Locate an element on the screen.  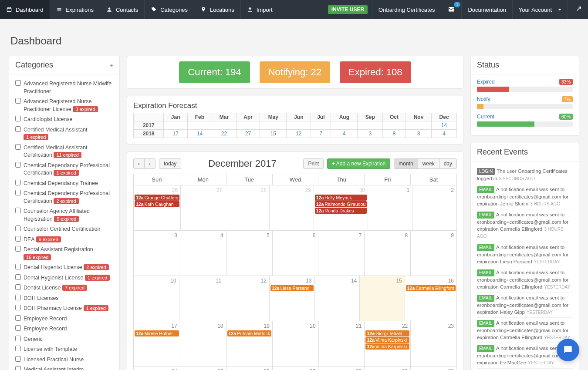
forecast-cell: 7 is located at coordinates (321, 134).